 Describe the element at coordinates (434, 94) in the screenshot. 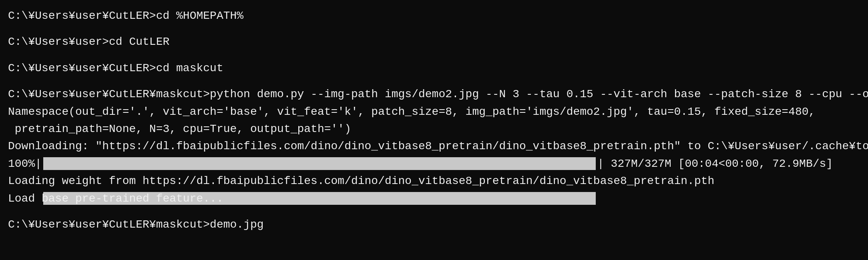

I see `terminal-line-4: C:\¥Users¥user¥CutLER¥maskcut>python dem…` at that location.